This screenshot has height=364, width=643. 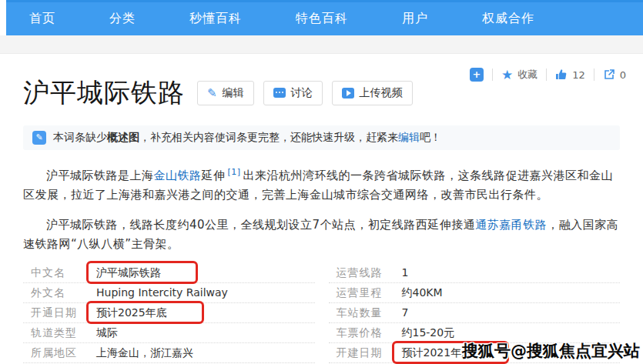 I want to click on nav-item-user: 用户, so click(x=415, y=18).